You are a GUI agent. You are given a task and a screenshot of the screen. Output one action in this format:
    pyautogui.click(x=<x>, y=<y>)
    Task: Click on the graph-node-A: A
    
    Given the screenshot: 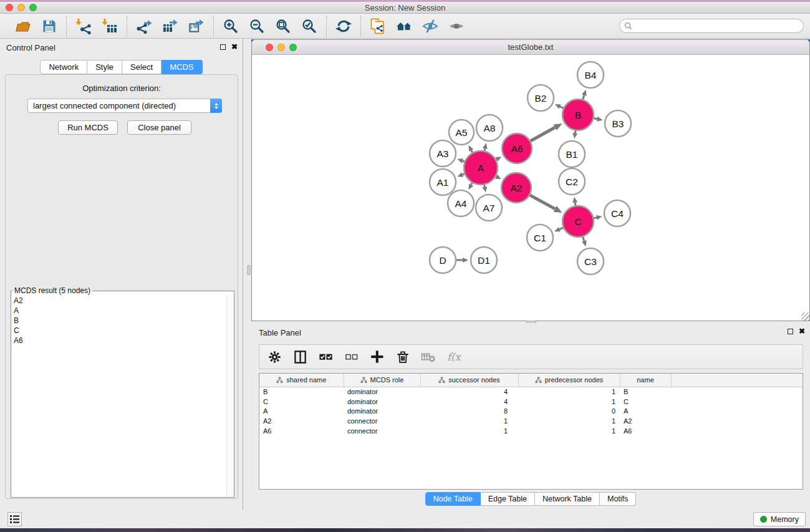 What is the action you would take?
    pyautogui.click(x=481, y=168)
    